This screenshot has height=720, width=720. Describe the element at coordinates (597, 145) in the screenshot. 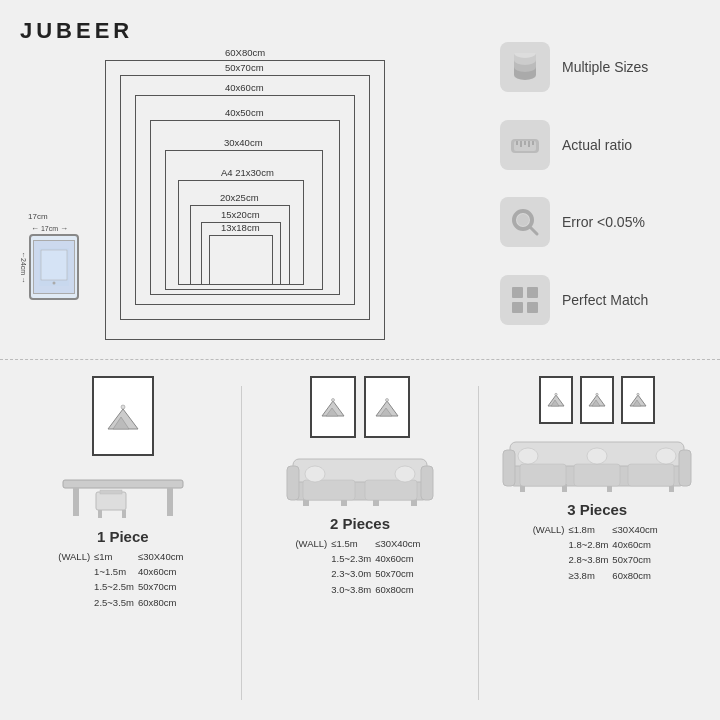

I see `actual-ratio-label: Actual ratio` at that location.